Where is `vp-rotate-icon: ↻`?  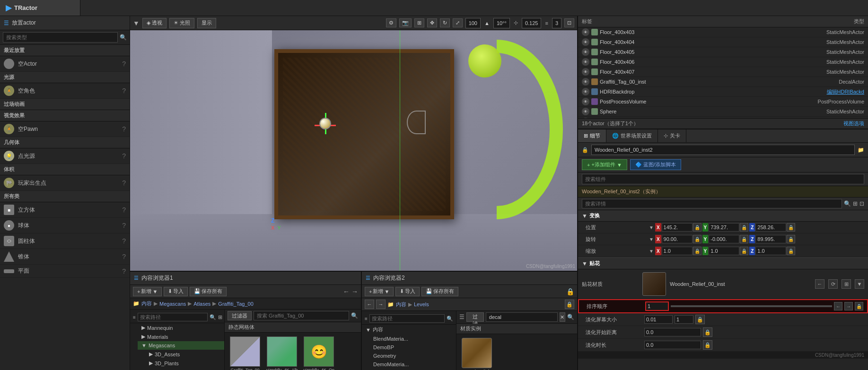 vp-rotate-icon: ↻ is located at coordinates (445, 23).